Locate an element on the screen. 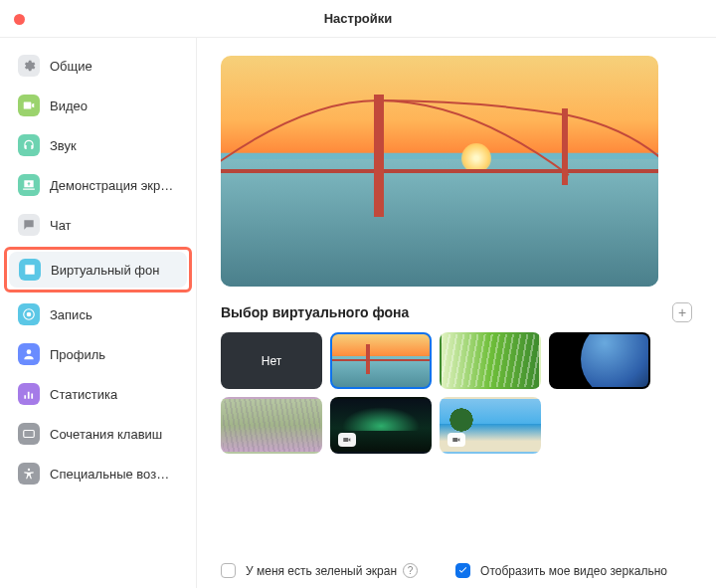 This screenshot has width=716, height=588. sidebar-item-vbg: Виртуальный фон is located at coordinates (97, 270).